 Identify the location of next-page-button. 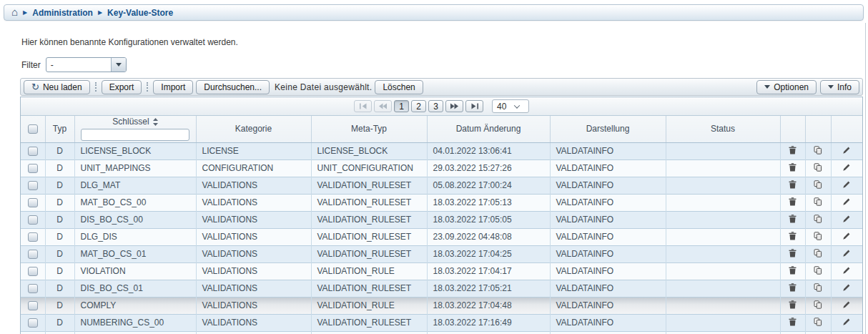
(455, 106).